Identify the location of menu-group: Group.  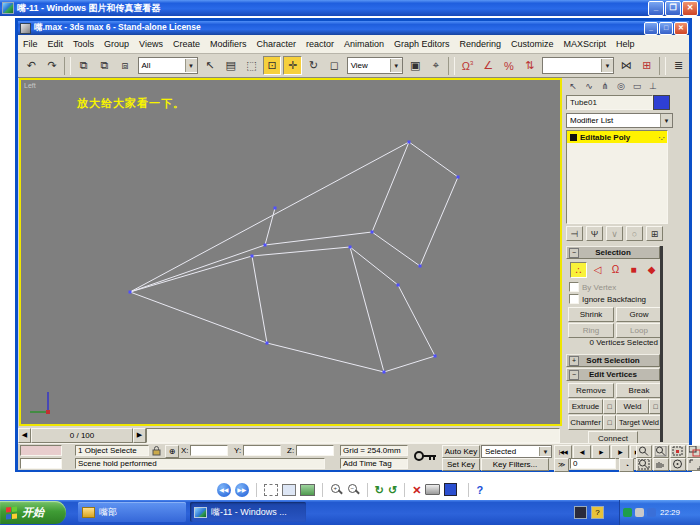
(116, 44).